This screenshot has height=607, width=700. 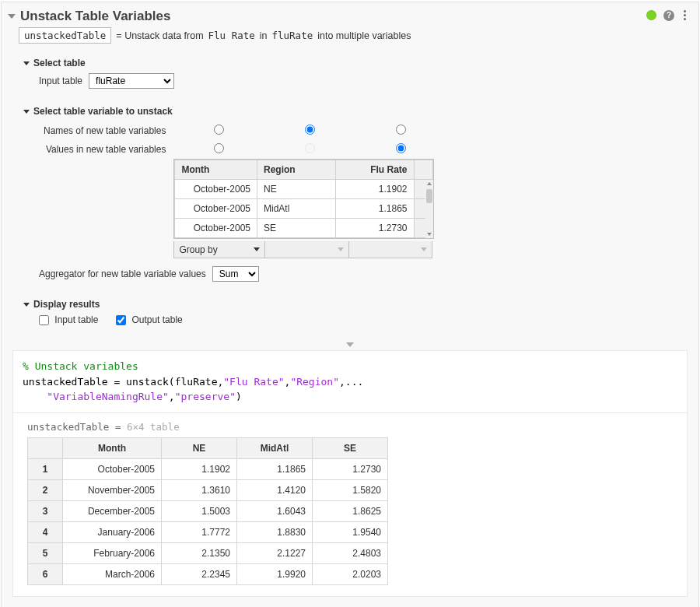 I want to click on result-table: Month NE MidAtl SE 1October-20051.19021.…, so click(x=208, y=511).